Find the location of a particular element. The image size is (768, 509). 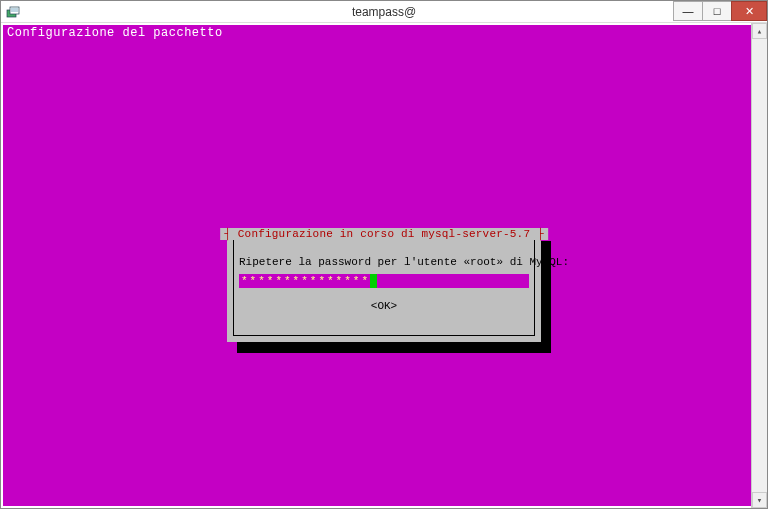

window-title: teampass@ is located at coordinates (384, 12).